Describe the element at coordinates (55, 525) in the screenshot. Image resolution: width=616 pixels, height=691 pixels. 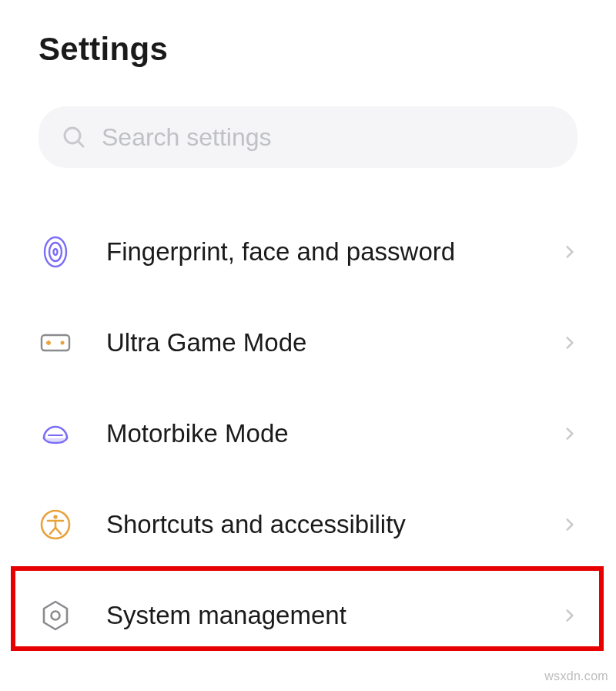
I see `accessibility-icon` at that location.